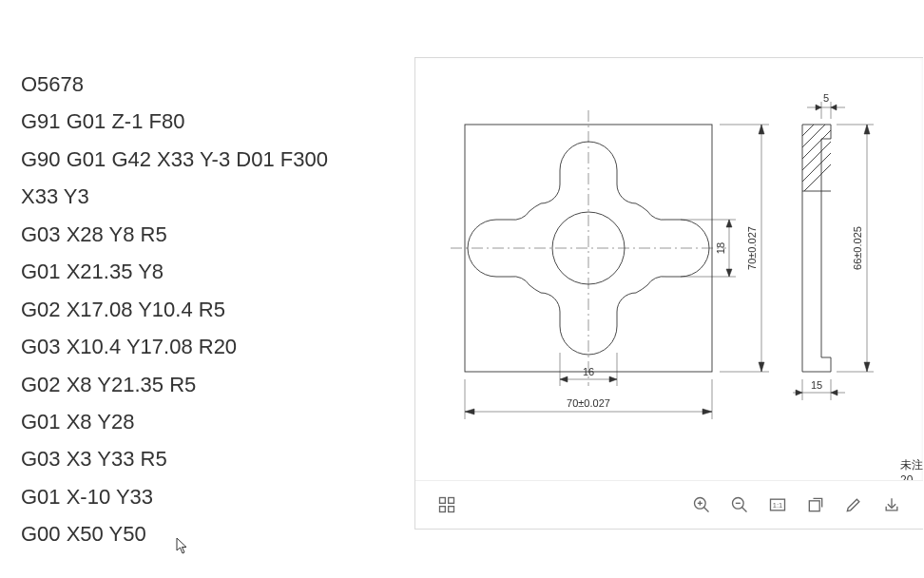 The height and width of the screenshot is (578, 924). What do you see at coordinates (211, 386) in the screenshot?
I see `code-line: G02 X8 Y21.35 R5` at bounding box center [211, 386].